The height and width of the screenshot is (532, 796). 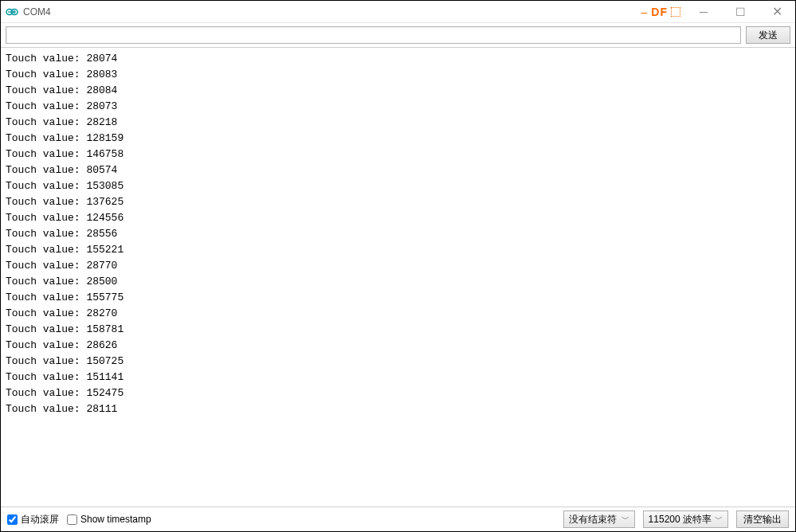 What do you see at coordinates (373, 35) in the screenshot?
I see `send-input` at bounding box center [373, 35].